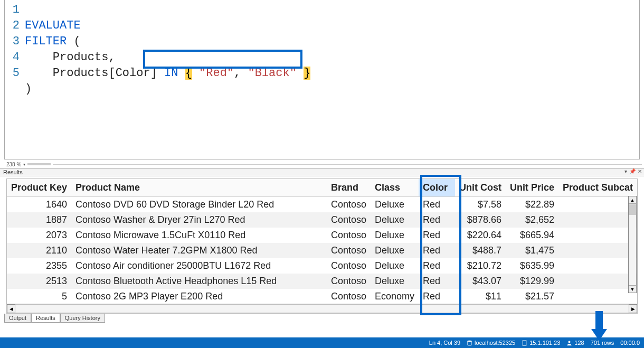 The height and width of the screenshot is (348, 644). Describe the element at coordinates (11, 308) in the screenshot. I see `scroll-left-button: ◀` at that location.